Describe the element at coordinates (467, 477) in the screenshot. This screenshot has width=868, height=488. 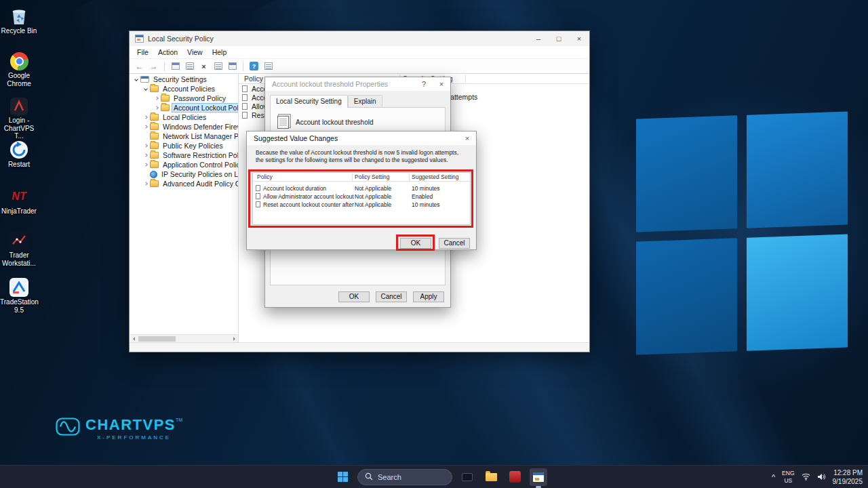
I see `taskbar-app-desktops` at that location.